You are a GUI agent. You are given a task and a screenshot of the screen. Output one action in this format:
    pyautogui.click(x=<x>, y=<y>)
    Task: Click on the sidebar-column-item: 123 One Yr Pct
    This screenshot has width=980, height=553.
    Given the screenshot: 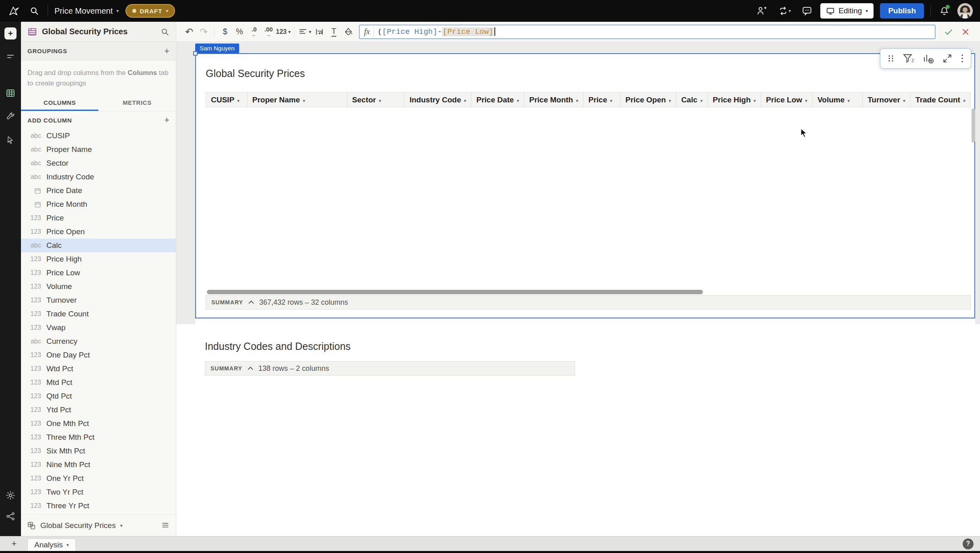 What is the action you would take?
    pyautogui.click(x=98, y=478)
    